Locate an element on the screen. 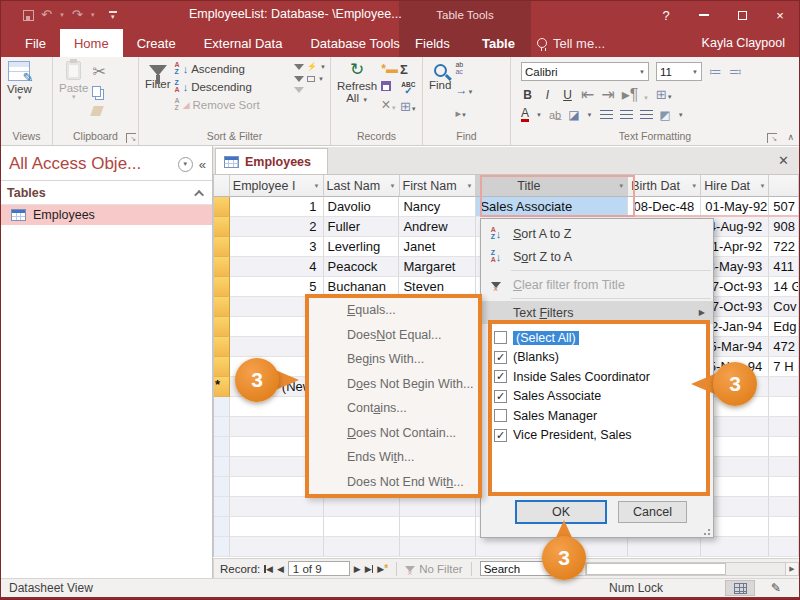 The image size is (800, 600). previous-record-button: ◀ is located at coordinates (280, 569).